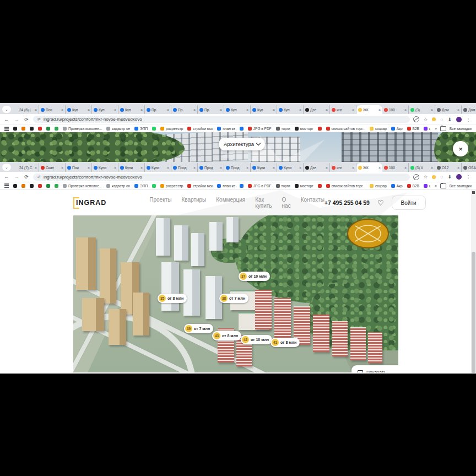 Image resolution: width=476 pixels, height=476 pixels. Describe the element at coordinates (257, 339) in the screenshot. I see `price-badge: 42 от 10 млн` at that location.